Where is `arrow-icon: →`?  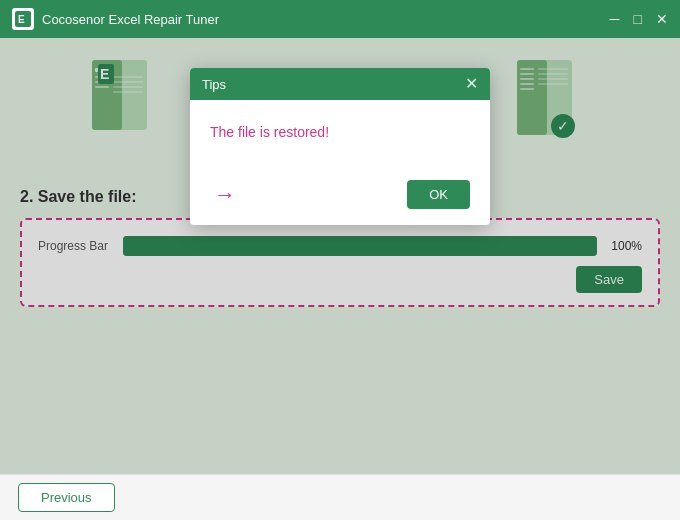
arrow-icon: → is located at coordinates (223, 195).